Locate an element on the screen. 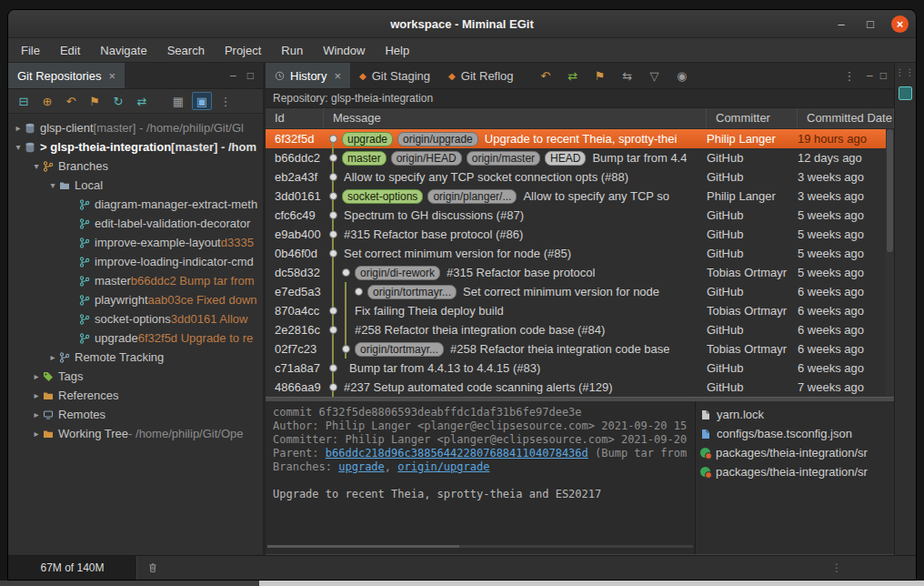 The width and height of the screenshot is (924, 586). branch-badge: master is located at coordinates (364, 158).